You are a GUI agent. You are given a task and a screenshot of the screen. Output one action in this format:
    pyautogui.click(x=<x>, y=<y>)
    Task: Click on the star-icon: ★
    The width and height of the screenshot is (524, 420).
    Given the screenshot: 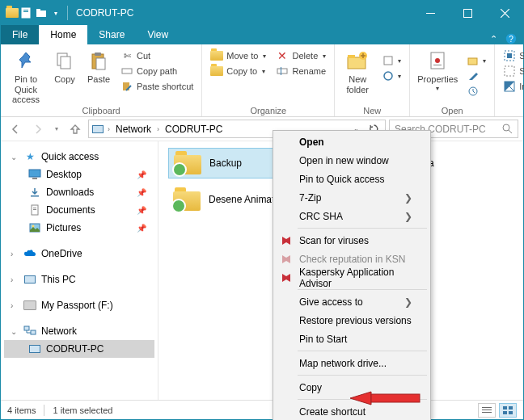 What is the action you would take?
    pyautogui.click(x=30, y=157)
    